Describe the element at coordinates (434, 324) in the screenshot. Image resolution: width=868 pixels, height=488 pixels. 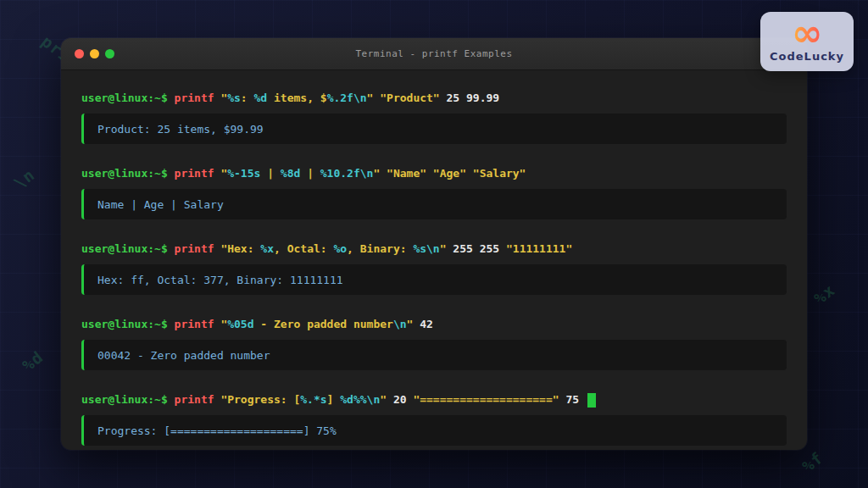
I see `command-line: user@linux:~$ printf "%05d - Zero padded…` at that location.